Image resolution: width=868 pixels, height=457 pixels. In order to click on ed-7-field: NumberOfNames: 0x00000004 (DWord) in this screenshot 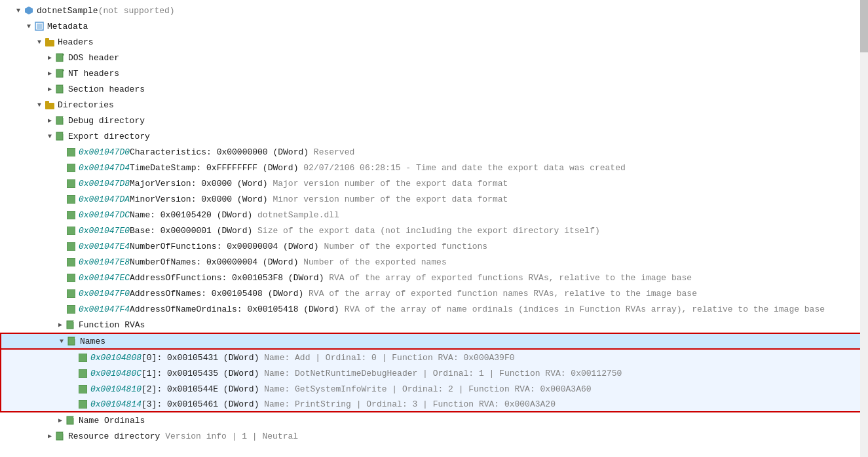, I will do `click(214, 262)`.